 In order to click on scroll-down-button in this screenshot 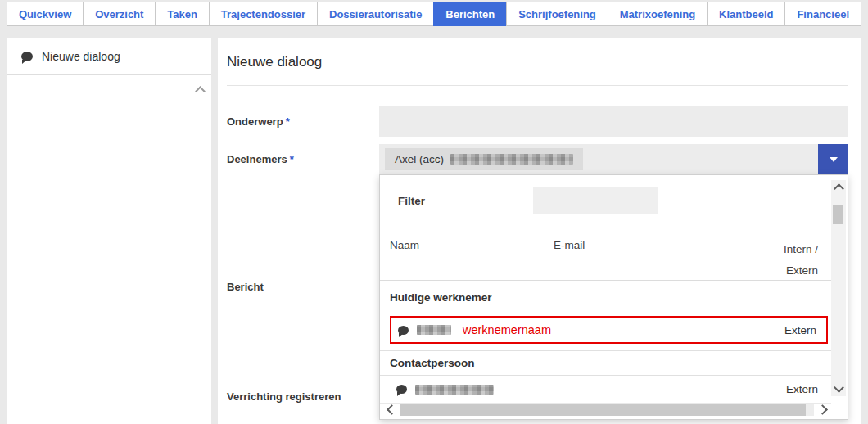, I will do `click(839, 388)`.